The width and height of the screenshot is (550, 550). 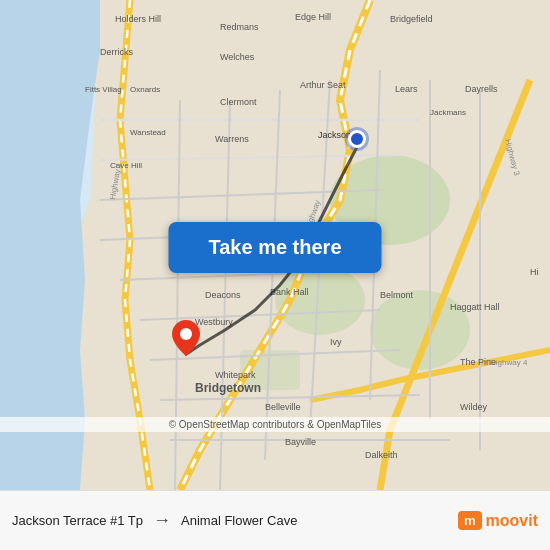 What do you see at coordinates (162, 520) in the screenshot?
I see `direction-arrow: →` at bounding box center [162, 520].